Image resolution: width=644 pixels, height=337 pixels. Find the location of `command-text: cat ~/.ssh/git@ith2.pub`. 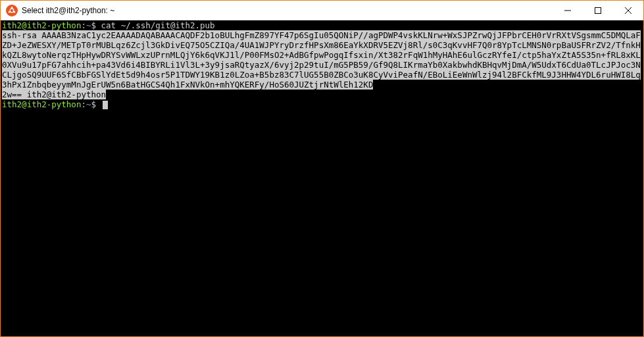

command-text: cat ~/.ssh/git@ith2.pub is located at coordinates (158, 25).